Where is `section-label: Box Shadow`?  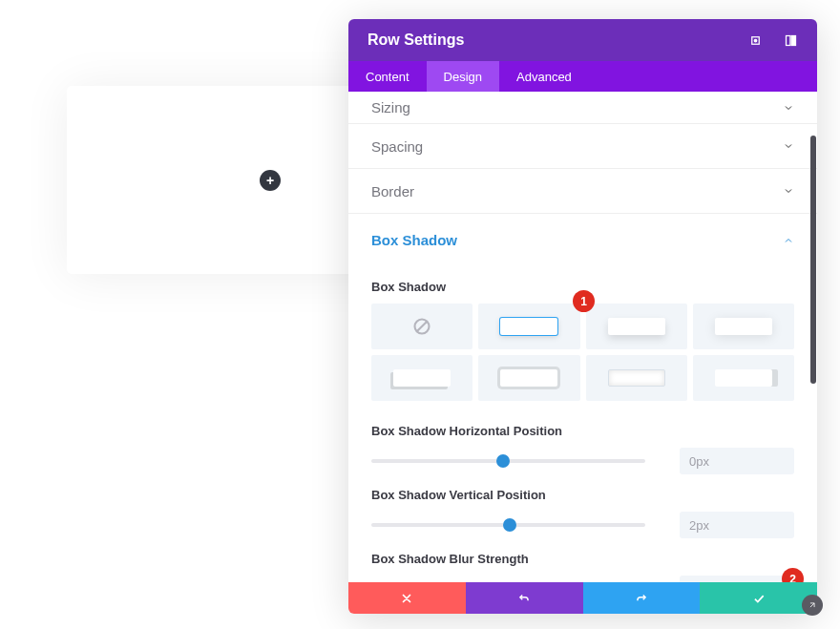
section-label: Box Shadow is located at coordinates (414, 241).